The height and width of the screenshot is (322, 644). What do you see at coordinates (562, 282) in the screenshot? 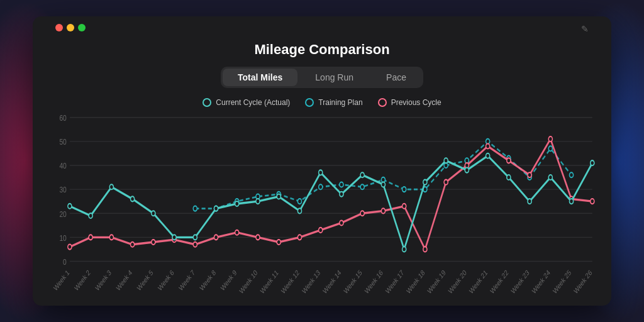
I see `svg-text: Week 25` at bounding box center [562, 282].